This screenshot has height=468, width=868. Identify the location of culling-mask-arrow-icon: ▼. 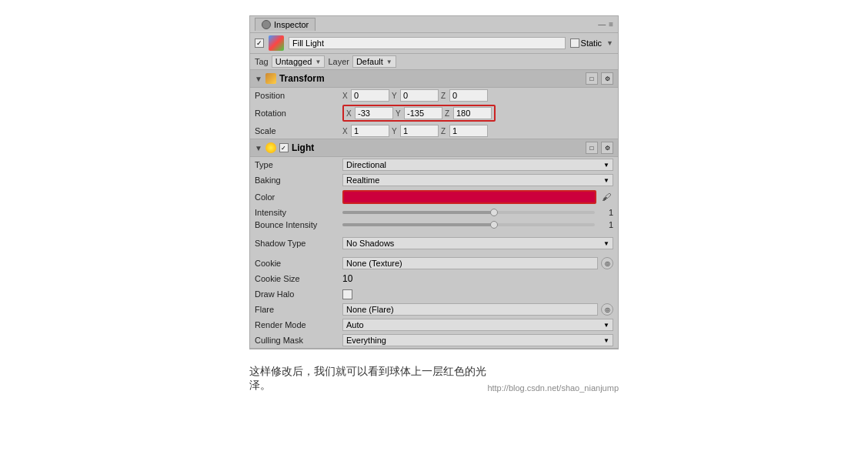
(606, 340).